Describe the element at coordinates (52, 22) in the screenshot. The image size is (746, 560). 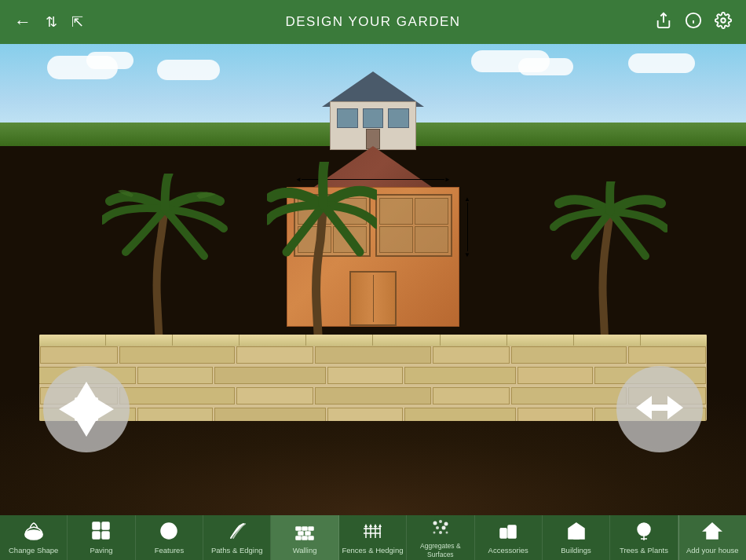
I see `undo-icon: ⇅` at that location.